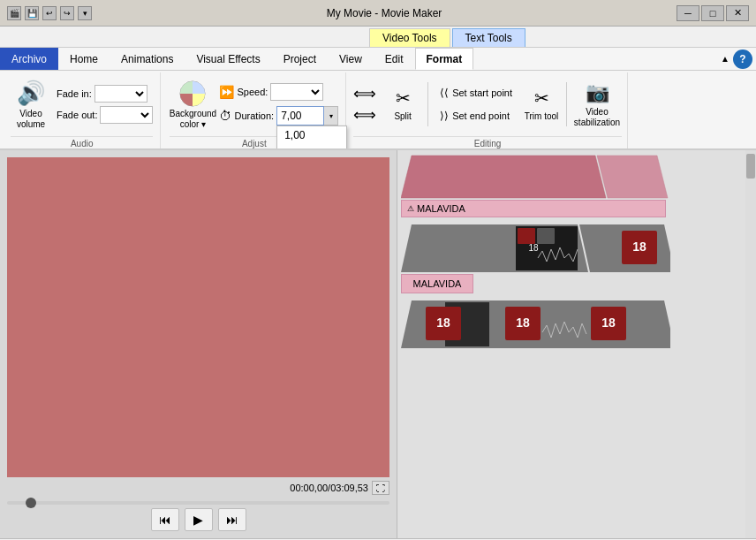 This screenshot has height=540, width=756. Describe the element at coordinates (351, 58) in the screenshot. I see `tab-view: View` at that location.